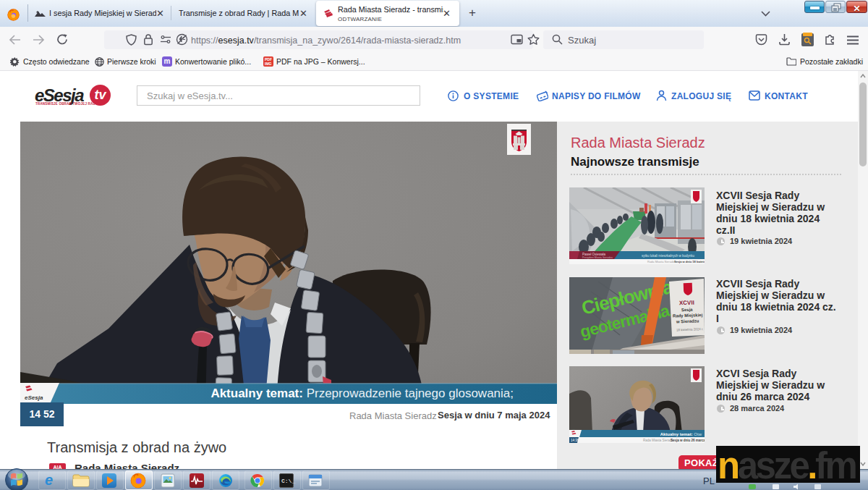 Image resolution: width=868 pixels, height=490 pixels. I want to click on svg-text: Prezydent Miasta Sieradza, so click(597, 258).